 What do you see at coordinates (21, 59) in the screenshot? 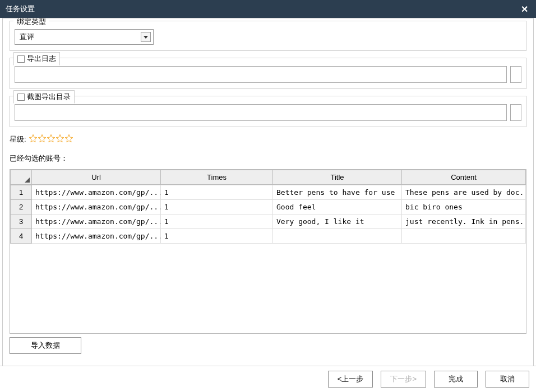
I see `export-log-checkbox` at bounding box center [21, 59].